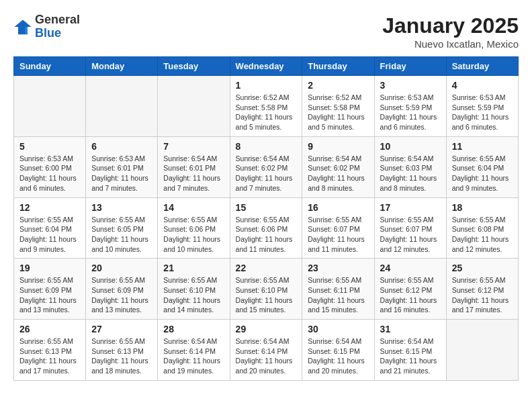 The width and height of the screenshot is (532, 411). I want to click on calendar-week-row: 5Sunrise: 6:53 AM Sunset: 6:00 PM Daylig…, so click(266, 167).